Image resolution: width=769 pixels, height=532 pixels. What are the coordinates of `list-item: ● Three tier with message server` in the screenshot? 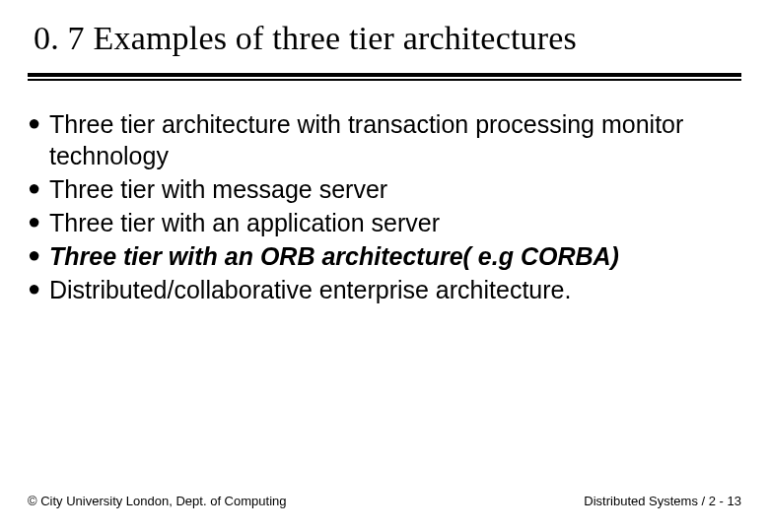 It's located at (383, 189).